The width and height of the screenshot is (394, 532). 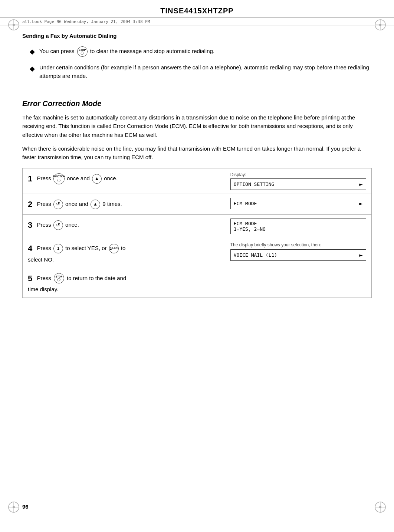 I want to click on step-2-display-arrow: ►, so click(x=361, y=203).